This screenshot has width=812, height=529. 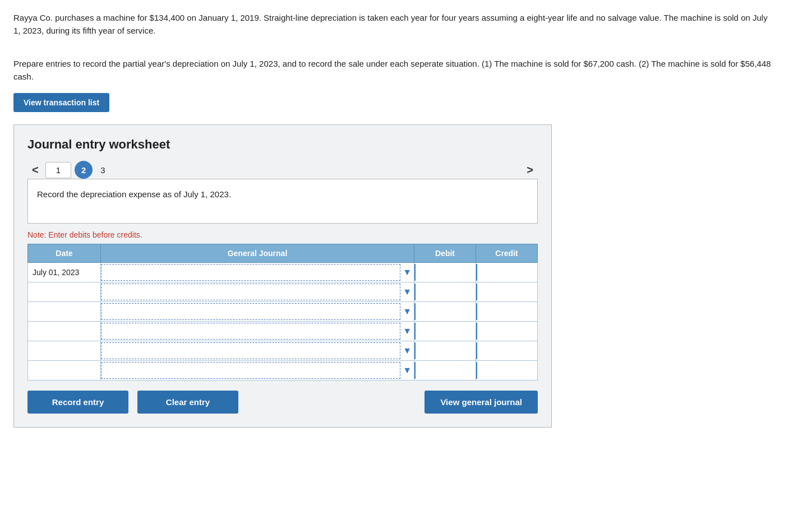 I want to click on problem-paragraph1: Rayya Co. purchases a machine for $134,4…, so click(x=395, y=25).